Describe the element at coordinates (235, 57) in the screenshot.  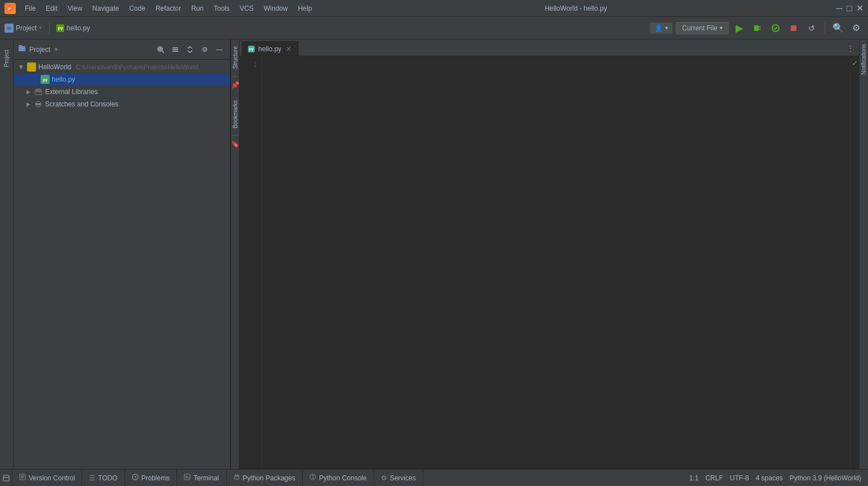
I see `structure-tab: Structure` at that location.